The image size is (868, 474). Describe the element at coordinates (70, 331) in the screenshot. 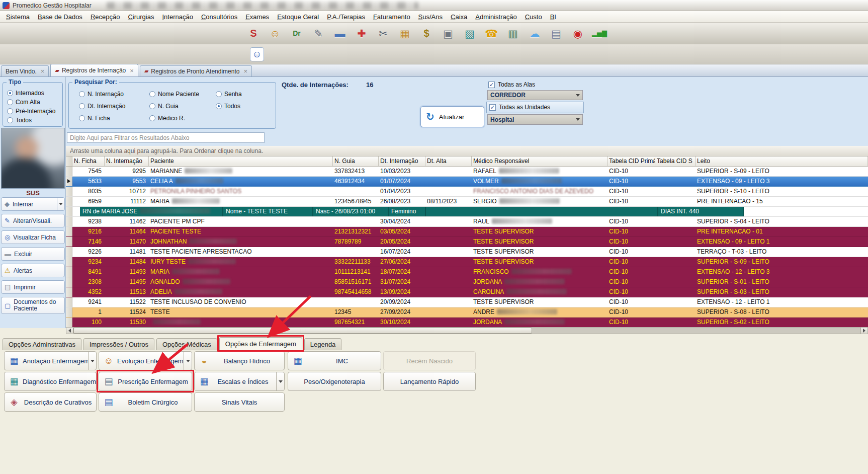

I see `scroll-left-icon` at that location.